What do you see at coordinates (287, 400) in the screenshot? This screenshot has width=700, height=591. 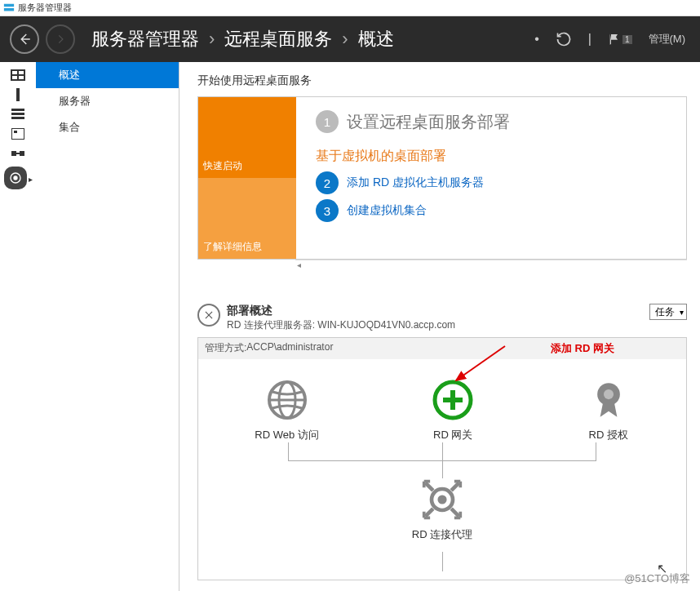 I see `globe-icon` at bounding box center [287, 400].